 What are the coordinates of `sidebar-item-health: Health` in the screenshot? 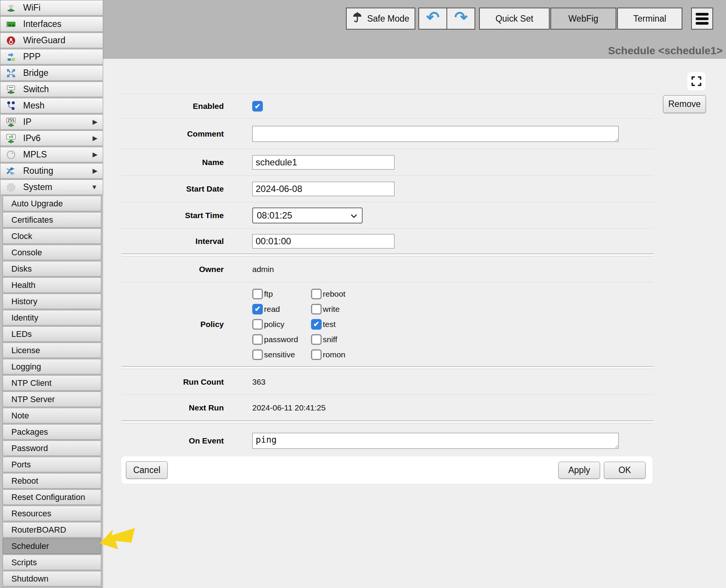 It's located at (52, 285).